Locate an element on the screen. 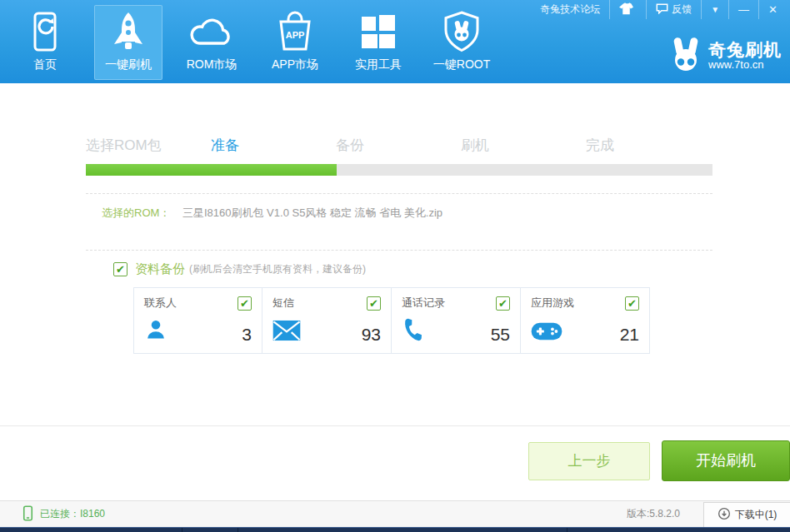 This screenshot has height=532, width=790. start-flash-button: 开始刷机 is located at coordinates (726, 461).